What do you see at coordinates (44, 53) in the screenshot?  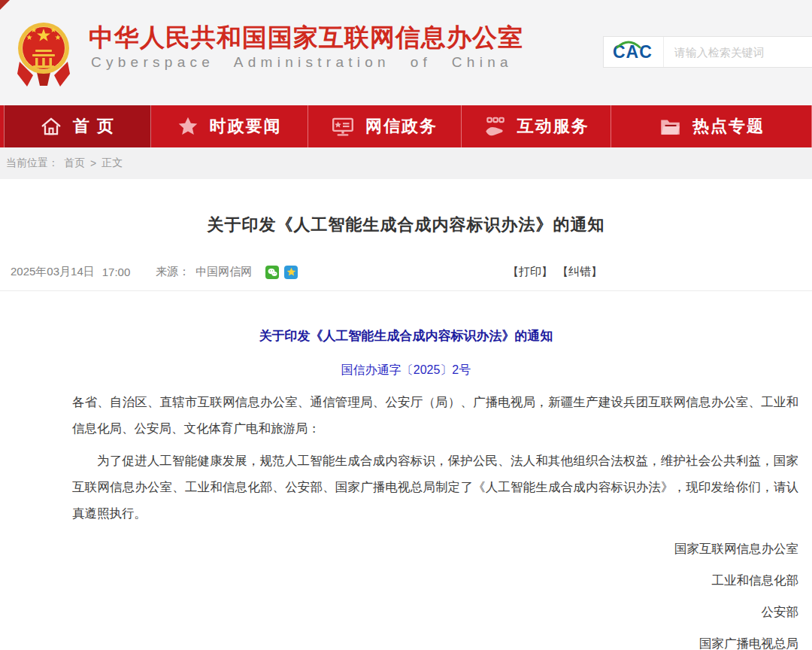 I see `national-emblem-icon` at bounding box center [44, 53].